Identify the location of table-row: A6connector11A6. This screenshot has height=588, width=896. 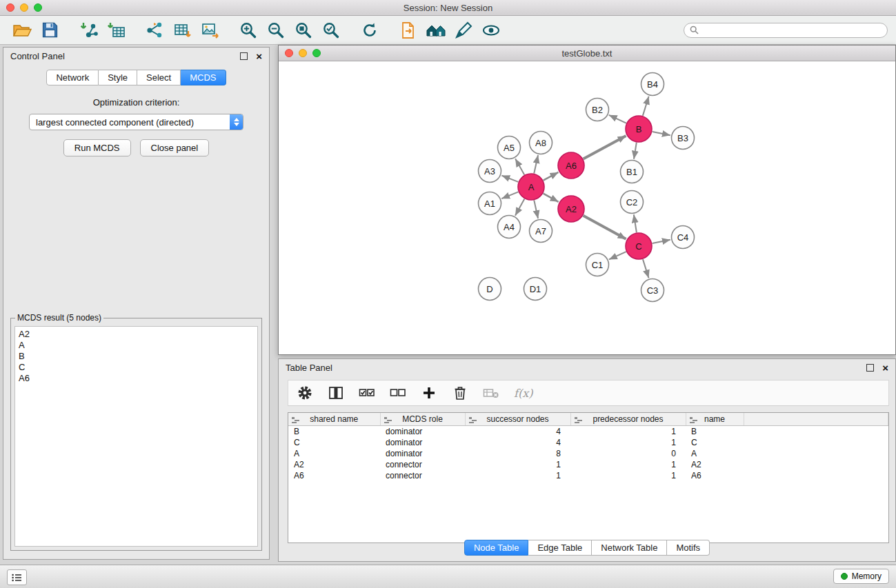
(588, 476).